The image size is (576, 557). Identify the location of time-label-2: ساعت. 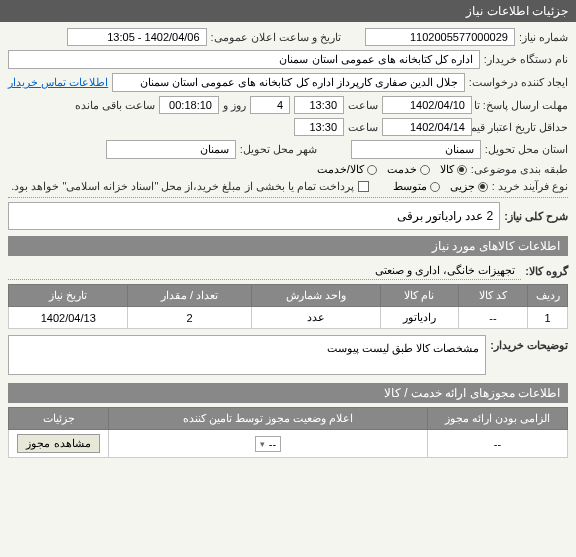
(363, 128).